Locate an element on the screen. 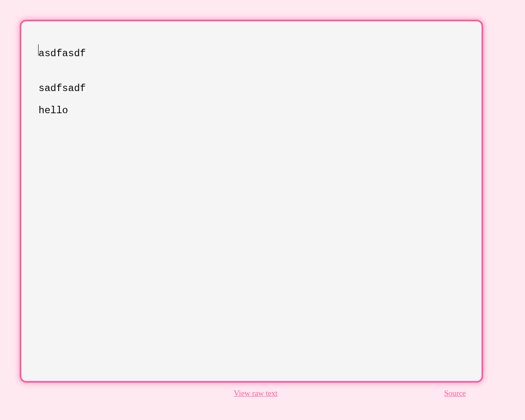 Image resolution: width=525 pixels, height=420 pixels. content-line-1: asdfasdf is located at coordinates (251, 54).